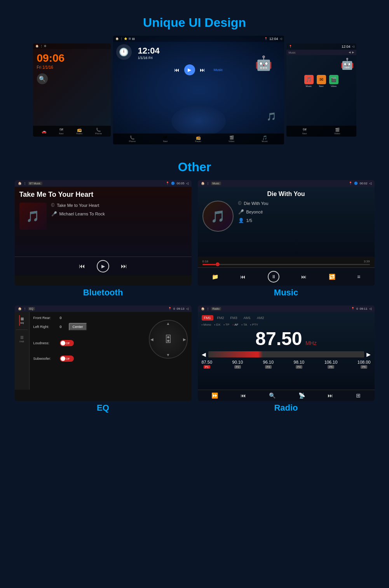 The image size is (389, 588). I want to click on clock-widget-2: 🕛, so click(124, 52).